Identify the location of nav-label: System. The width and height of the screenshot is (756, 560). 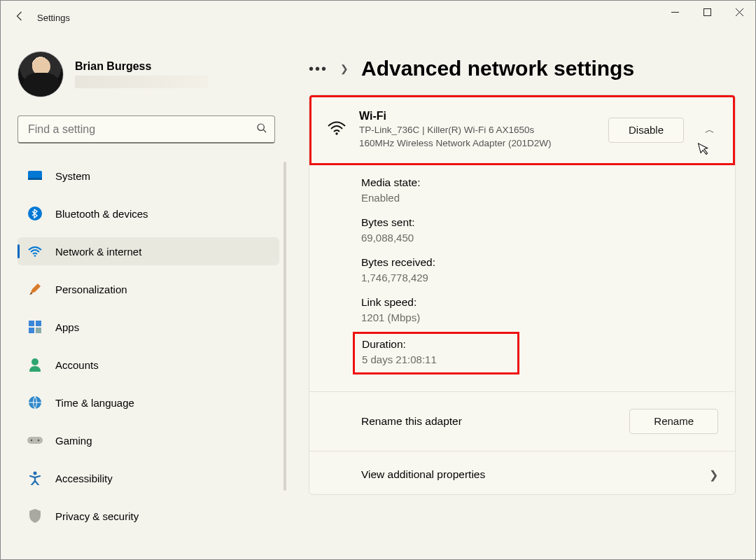
(73, 176).